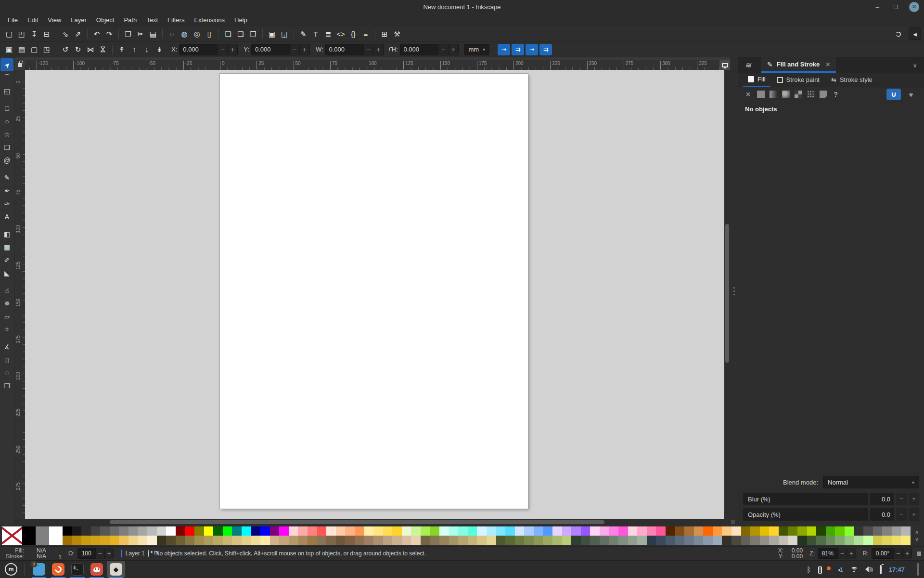 The height and width of the screenshot is (578, 924). What do you see at coordinates (9, 34) in the screenshot?
I see `new-document-button: ▢` at bounding box center [9, 34].